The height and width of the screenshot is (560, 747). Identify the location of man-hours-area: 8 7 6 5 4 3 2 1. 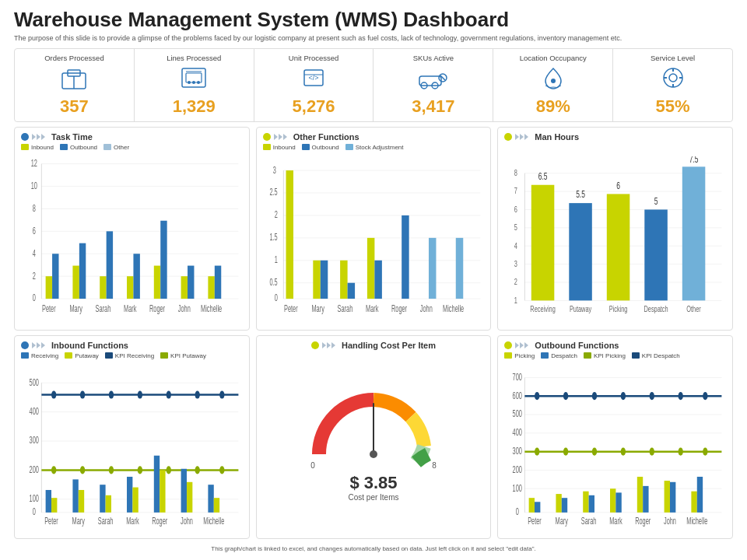
(615, 241).